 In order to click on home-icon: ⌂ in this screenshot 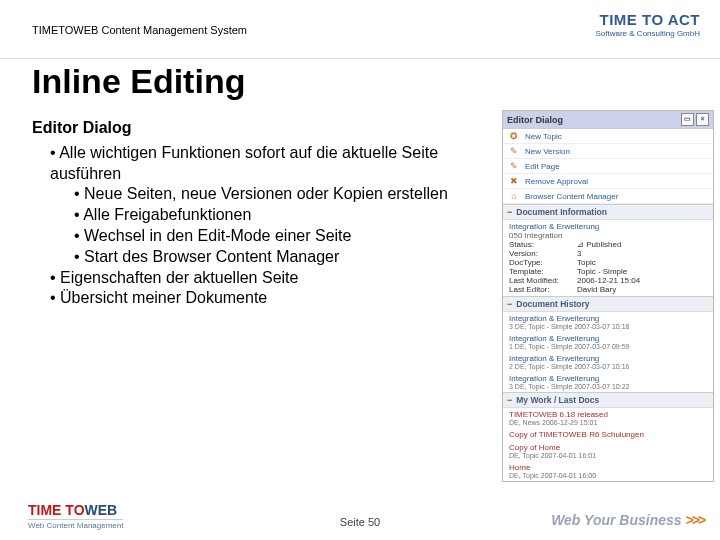, I will do `click(514, 196)`.